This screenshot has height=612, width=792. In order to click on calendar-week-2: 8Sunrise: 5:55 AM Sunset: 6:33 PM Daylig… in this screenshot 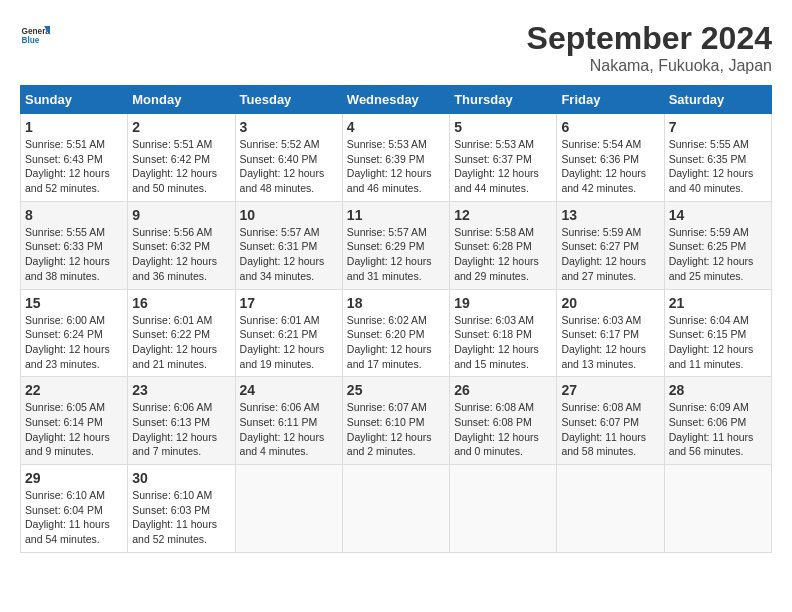, I will do `click(396, 245)`.